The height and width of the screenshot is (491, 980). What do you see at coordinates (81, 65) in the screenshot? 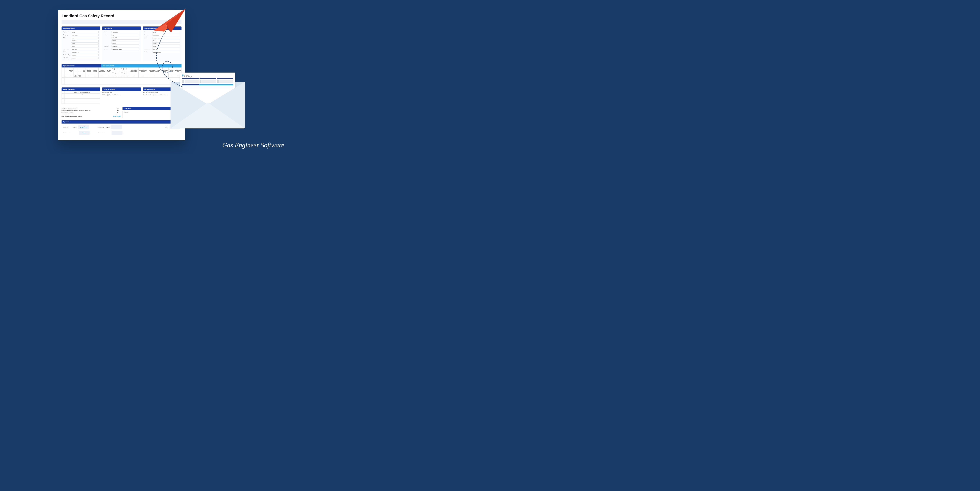
I see `appliance-details-header: Appliance Details` at bounding box center [81, 65].